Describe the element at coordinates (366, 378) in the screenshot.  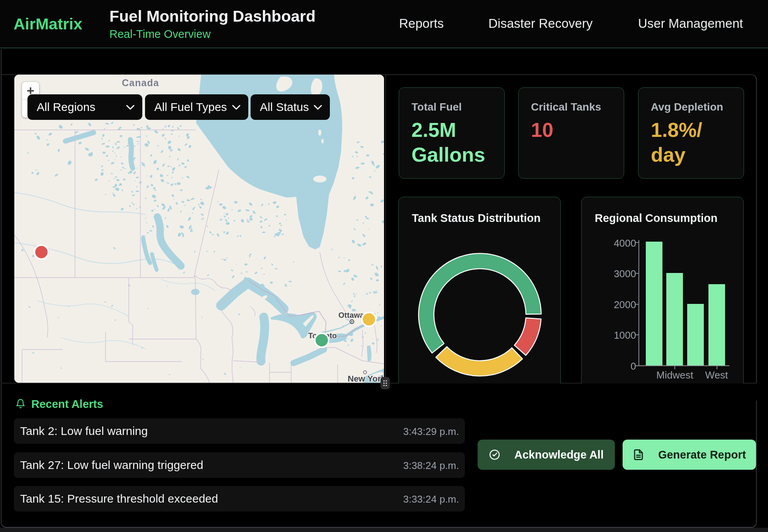
I see `svg-text: New York` at that location.